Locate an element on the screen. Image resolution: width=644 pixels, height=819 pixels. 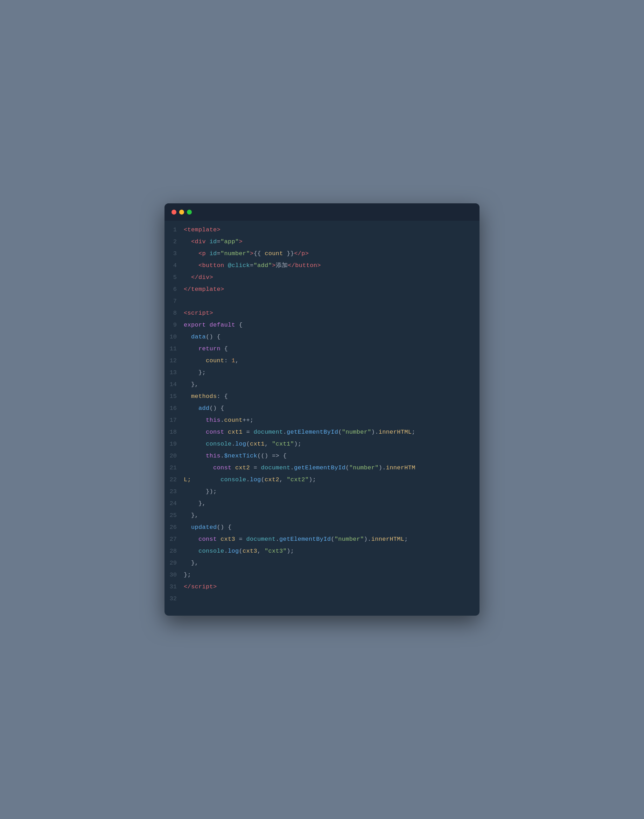
line-content: </template> is located at coordinates (204, 290).